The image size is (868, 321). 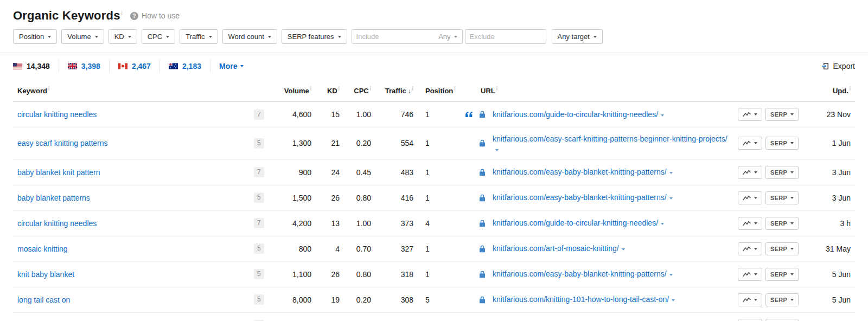 I want to click on header-volume: Volumei, so click(x=294, y=91).